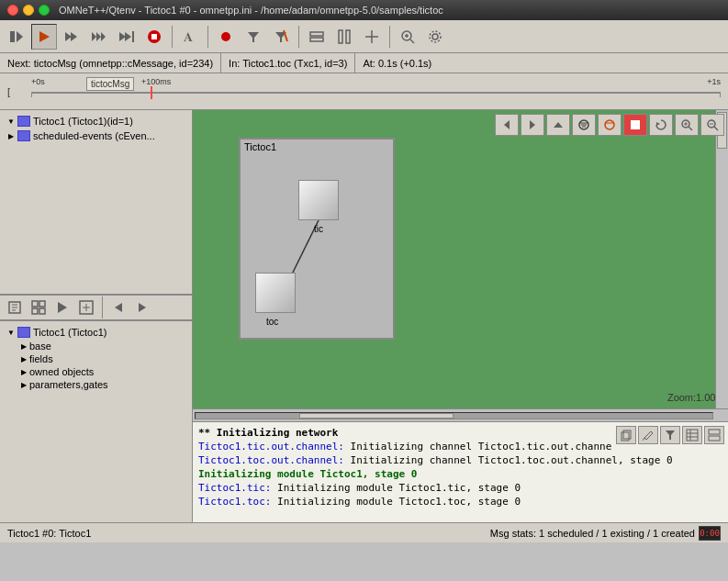 The height and width of the screenshot is (581, 728). I want to click on inspector-icon-tictoc1, so click(24, 332).